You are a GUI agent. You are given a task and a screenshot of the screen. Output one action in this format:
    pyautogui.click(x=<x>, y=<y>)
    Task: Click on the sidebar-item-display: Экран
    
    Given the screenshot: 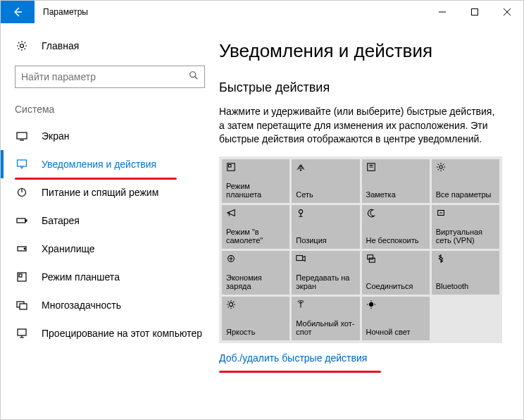 What is the action you would take?
    pyautogui.click(x=110, y=136)
    